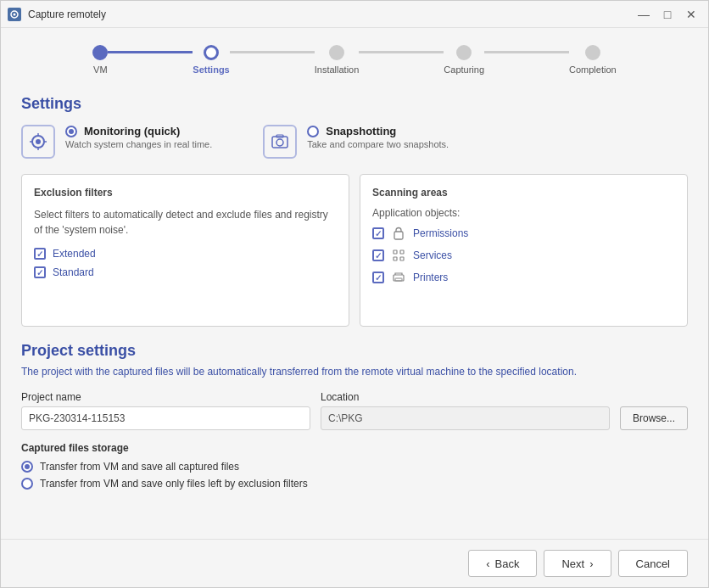  I want to click on project-settings-desc: The project with the captured files will…, so click(354, 372).